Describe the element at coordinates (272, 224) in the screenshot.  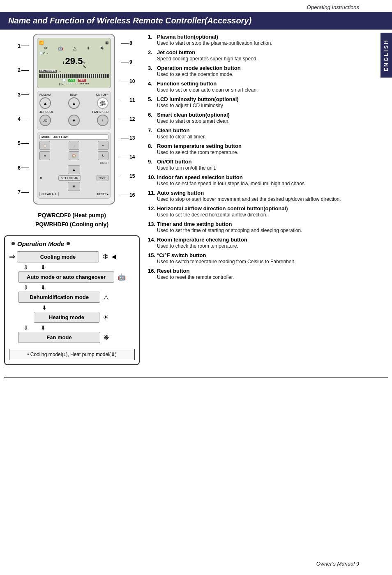
I see `list-title-13: Timer and time setting button` at that location.